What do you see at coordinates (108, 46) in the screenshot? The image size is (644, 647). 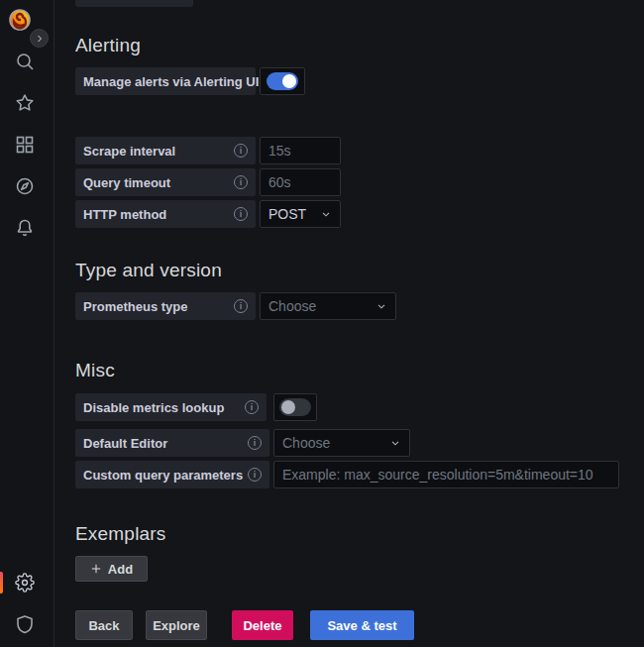 I see `alerting-section-title: Alerting` at bounding box center [108, 46].